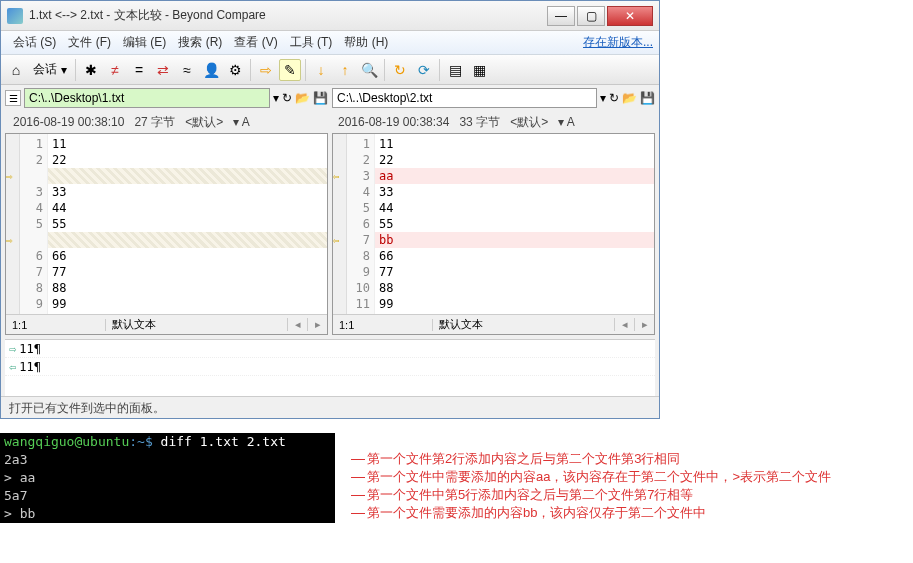 The height and width of the screenshot is (563, 913). Describe the element at coordinates (480, 122) in the screenshot. I see `right-bytes: 33 字节` at that location.